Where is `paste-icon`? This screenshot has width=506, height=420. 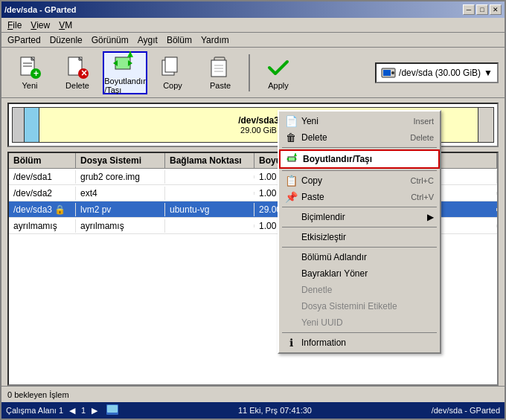
paste-icon is located at coordinates (220, 68).